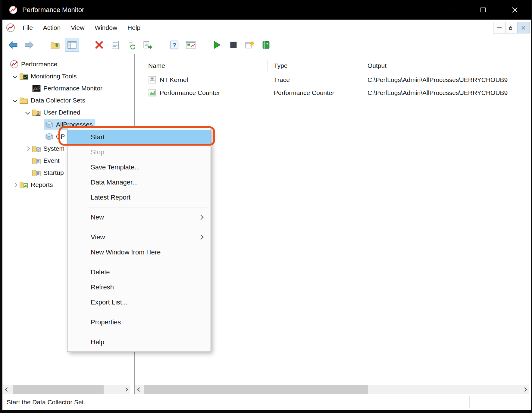 The height and width of the screenshot is (413, 532). What do you see at coordinates (13, 45) in the screenshot?
I see `back-button` at bounding box center [13, 45].